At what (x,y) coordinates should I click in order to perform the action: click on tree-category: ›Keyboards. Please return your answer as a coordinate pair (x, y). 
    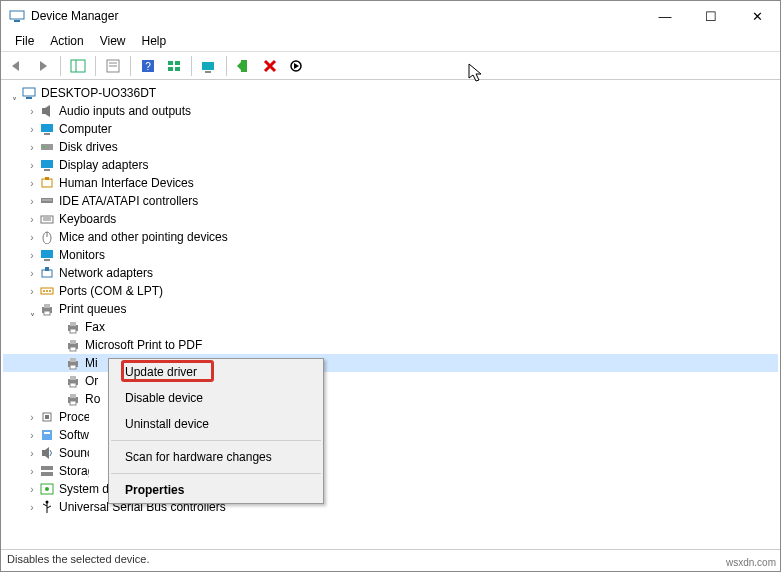
    Looking at the image, I should click on (390, 219).